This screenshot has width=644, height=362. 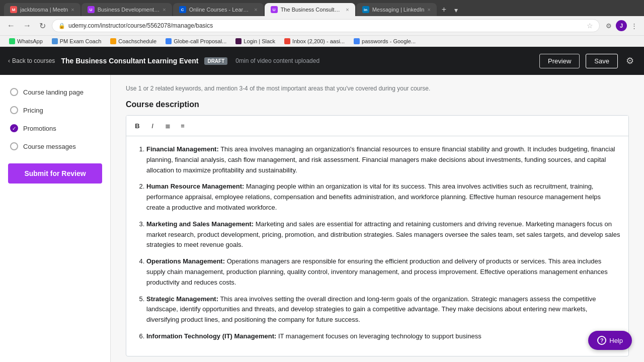 What do you see at coordinates (72, 10) in the screenshot?
I see `tab-close-tab1: ×` at bounding box center [72, 10].